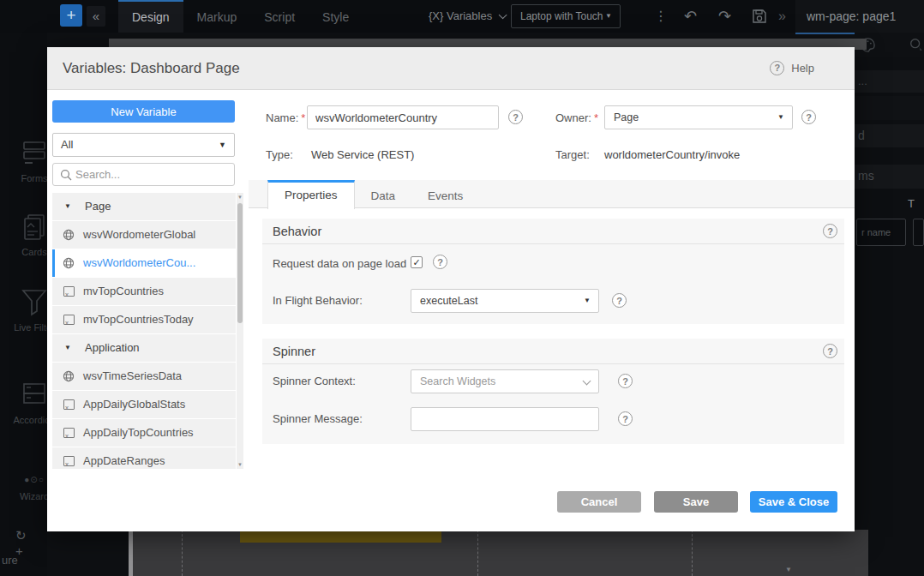  I want to click on request-data-label: Request data on page load, so click(339, 264).